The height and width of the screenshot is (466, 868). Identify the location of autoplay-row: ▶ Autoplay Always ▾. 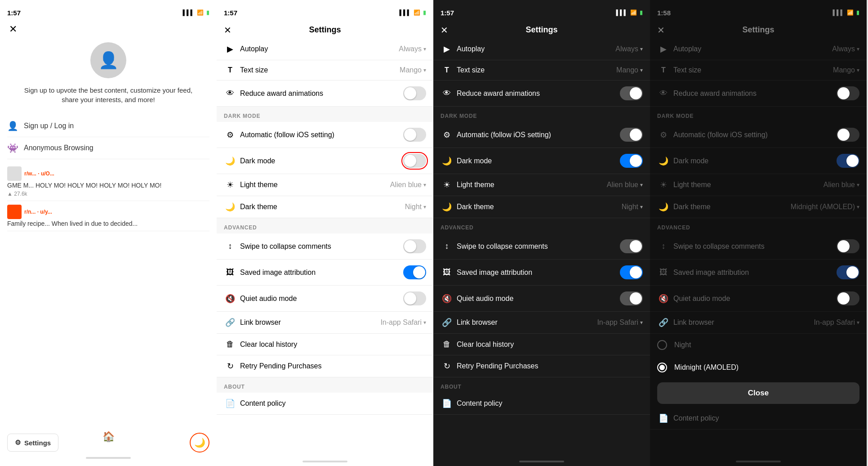
(325, 49).